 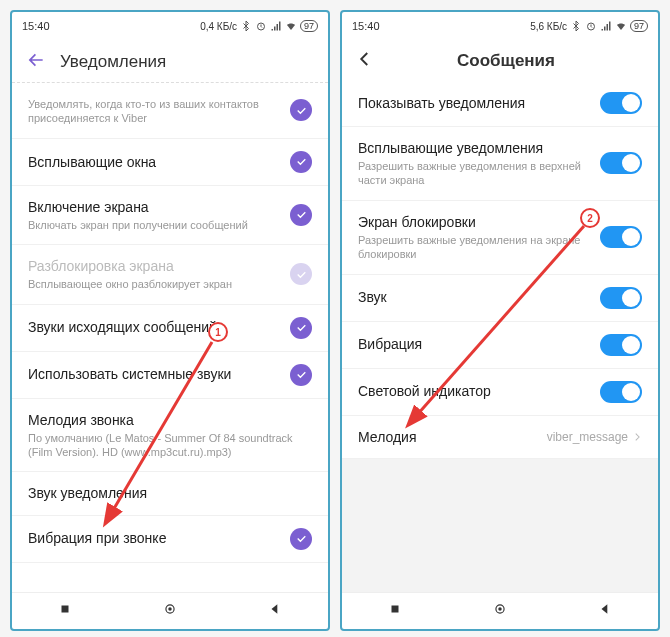 What do you see at coordinates (588, 437) in the screenshot?
I see `row-value-text: viber_message` at bounding box center [588, 437].